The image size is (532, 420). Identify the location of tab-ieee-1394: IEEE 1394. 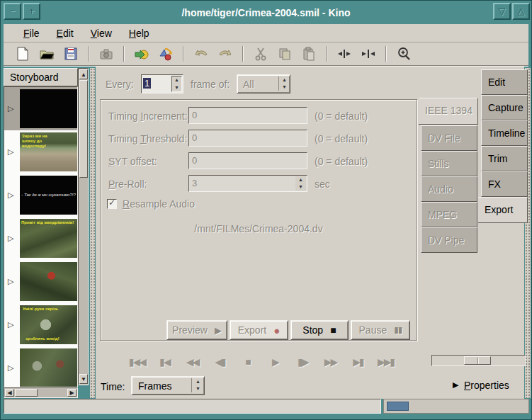
(448, 111).